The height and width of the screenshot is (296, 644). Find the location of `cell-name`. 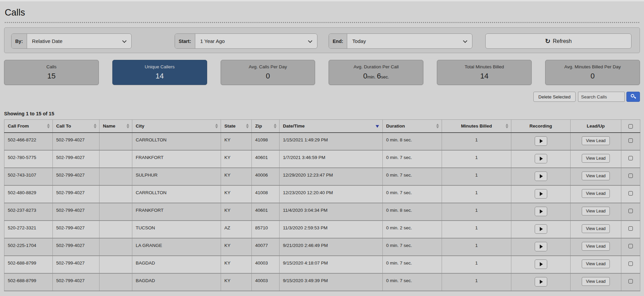

cell-name is located at coordinates (116, 282).